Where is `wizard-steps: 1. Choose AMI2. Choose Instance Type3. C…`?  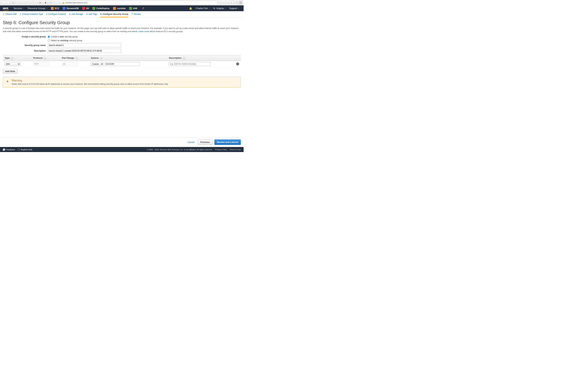
wizard-steps: 1. Choose AMI2. Choose Instance Type3. C… is located at coordinates (122, 14).